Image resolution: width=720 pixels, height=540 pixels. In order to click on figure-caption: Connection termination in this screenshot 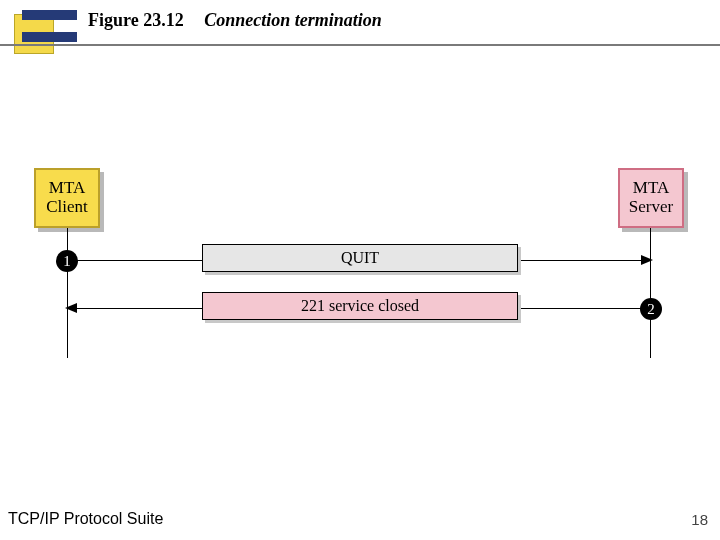, I will do `click(293, 20)`.